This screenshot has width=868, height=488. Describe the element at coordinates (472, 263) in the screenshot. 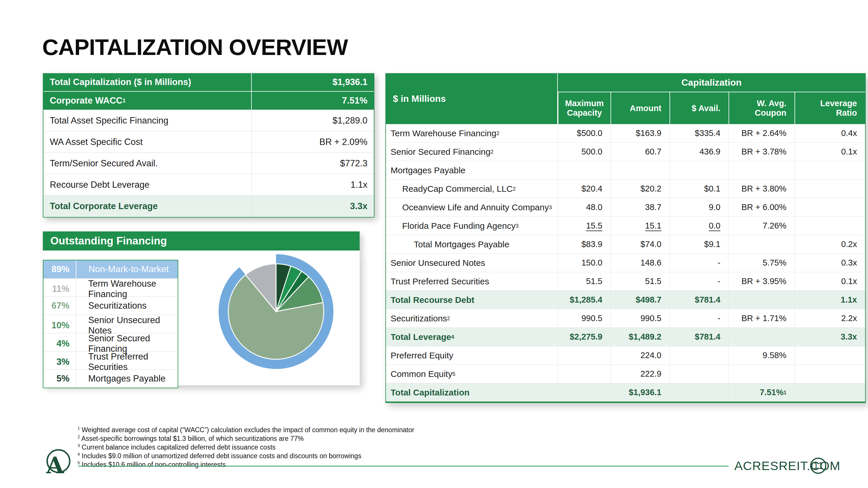

I see `row-label: Senior Unsecured Notes` at that location.